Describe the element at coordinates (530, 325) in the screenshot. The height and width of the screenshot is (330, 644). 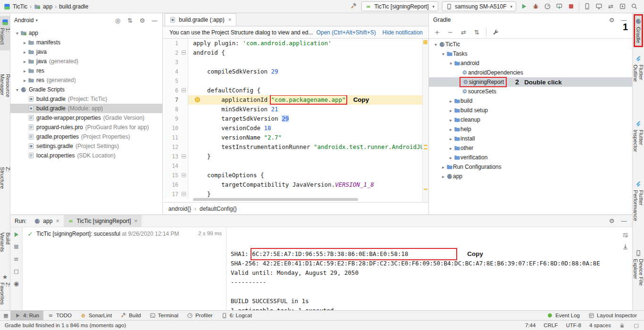
I see `caret-position: 7:44` at that location.